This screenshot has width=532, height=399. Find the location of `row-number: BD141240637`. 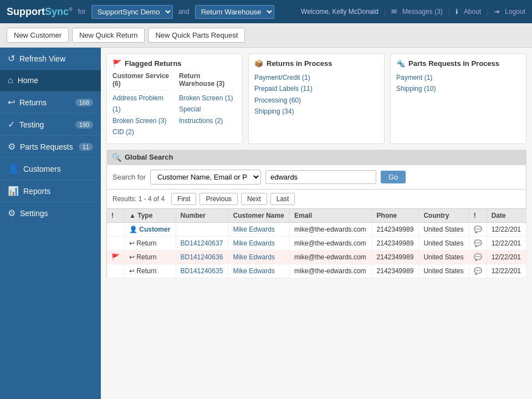

row-number: BD141240637 is located at coordinates (202, 243).